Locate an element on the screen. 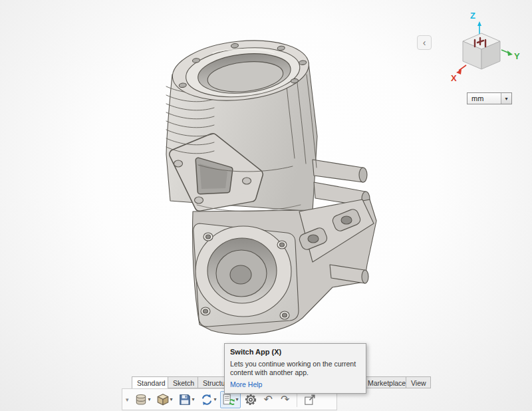  database-icon is located at coordinates (141, 400).